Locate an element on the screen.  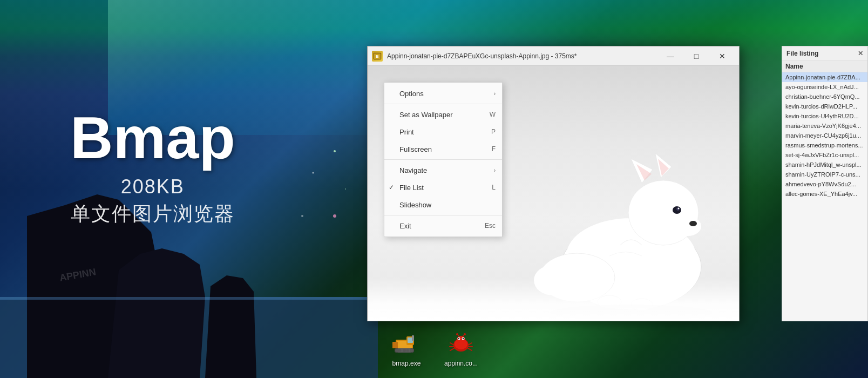
window-controls: — □ ✕ is located at coordinates (696, 56).